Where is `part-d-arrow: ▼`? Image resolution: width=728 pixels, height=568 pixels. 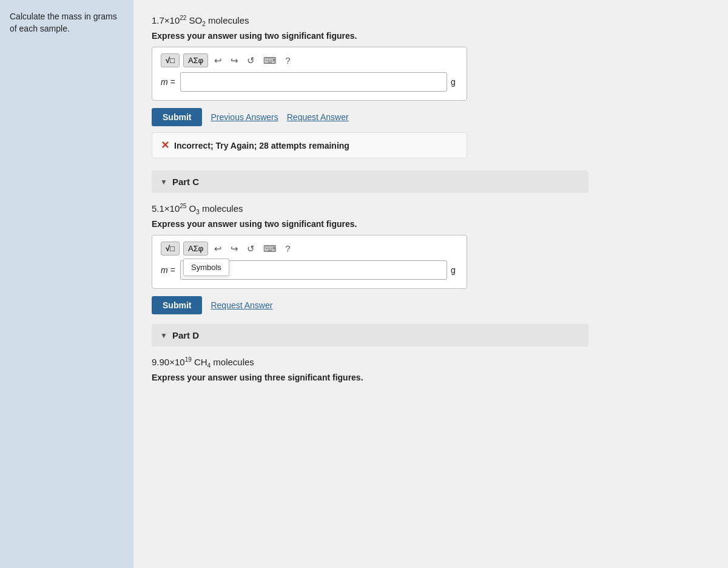
part-d-arrow: ▼ is located at coordinates (164, 336).